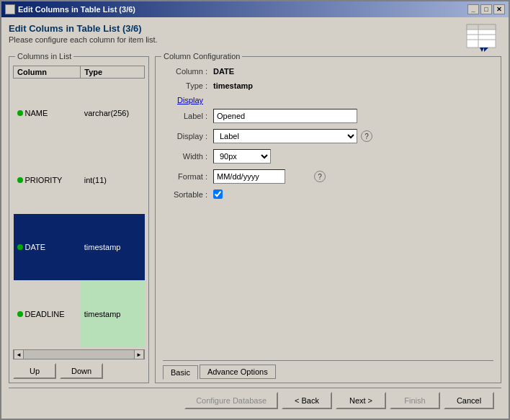 This screenshot has height=420, width=510. Describe the element at coordinates (328, 177) in the screenshot. I see `format-row: Format : ?` at that location.